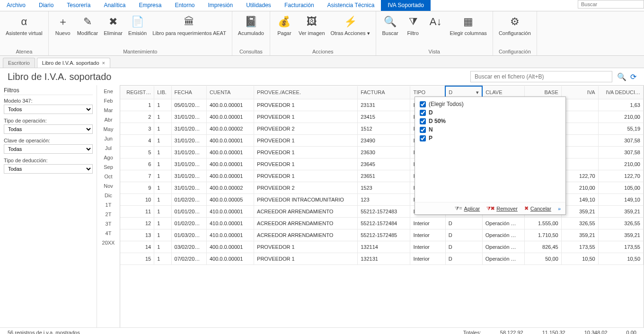 The width and height of the screenshot is (644, 334). What do you see at coordinates (109, 129) in the screenshot?
I see `month-may: May` at bounding box center [109, 129].